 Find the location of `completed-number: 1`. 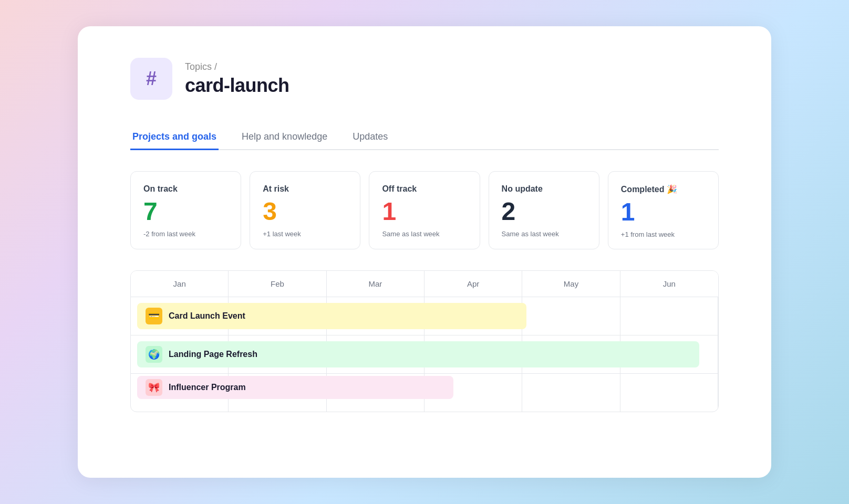

completed-number: 1 is located at coordinates (663, 212).